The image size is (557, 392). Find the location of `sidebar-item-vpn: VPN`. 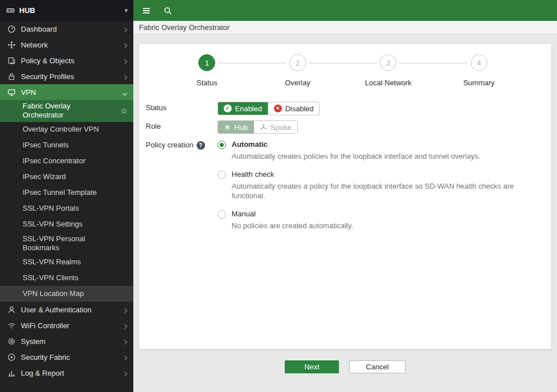

sidebar-item-vpn: VPN is located at coordinates (67, 92).